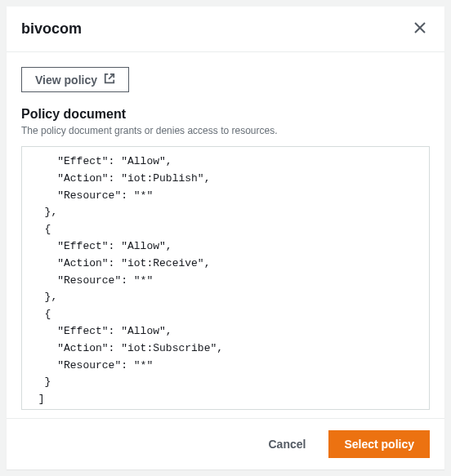 The width and height of the screenshot is (451, 476). What do you see at coordinates (51, 29) in the screenshot?
I see `modal-title: bivocom` at bounding box center [51, 29].